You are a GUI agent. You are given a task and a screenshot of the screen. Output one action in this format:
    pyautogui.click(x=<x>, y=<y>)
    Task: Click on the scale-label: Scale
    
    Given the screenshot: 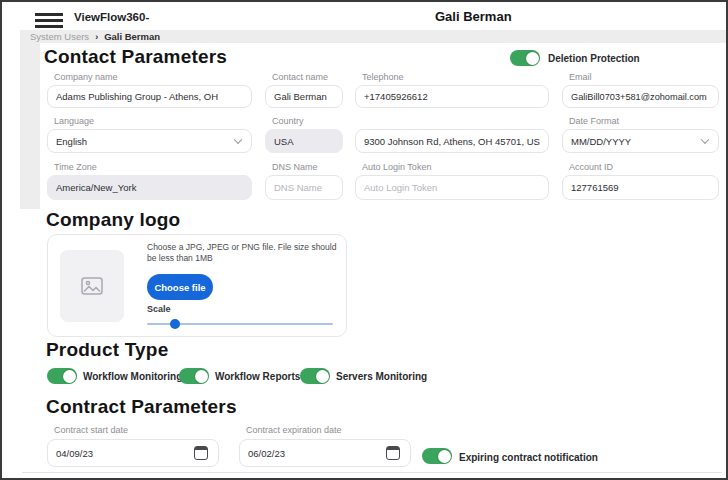 What is the action you would take?
    pyautogui.click(x=159, y=309)
    